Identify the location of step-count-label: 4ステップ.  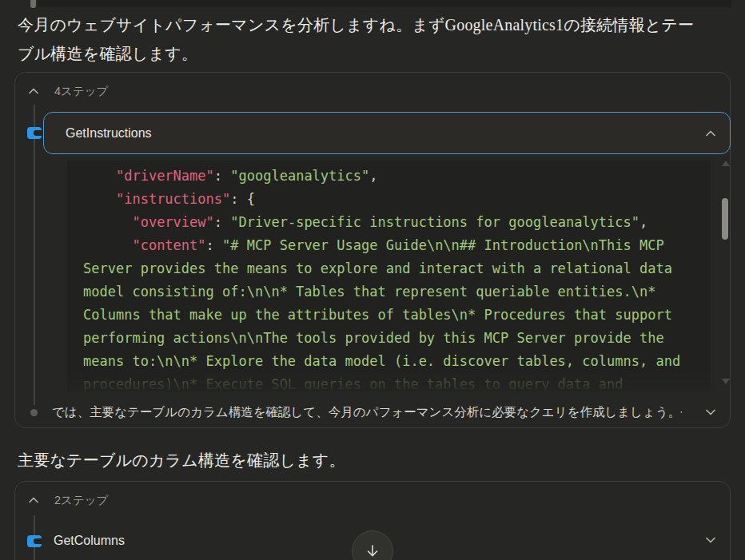
(82, 91).